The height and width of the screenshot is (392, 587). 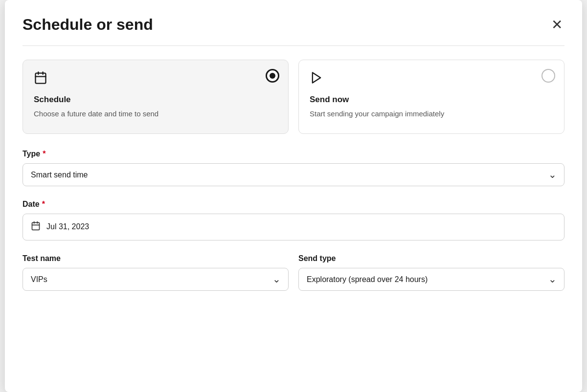 What do you see at coordinates (156, 100) in the screenshot?
I see `schedule-card-title: Schedule` at bounding box center [156, 100].